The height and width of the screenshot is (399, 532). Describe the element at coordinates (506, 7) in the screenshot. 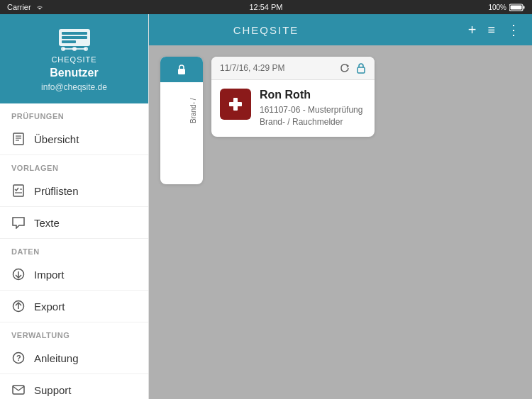

I see `status-right: 100%` at that location.